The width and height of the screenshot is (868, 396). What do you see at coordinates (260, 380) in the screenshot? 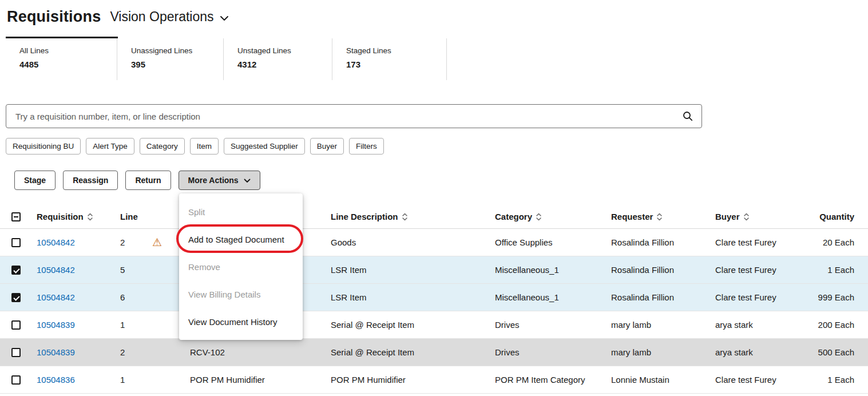
I see `item-cell: POR PM Humidifier` at bounding box center [260, 380].